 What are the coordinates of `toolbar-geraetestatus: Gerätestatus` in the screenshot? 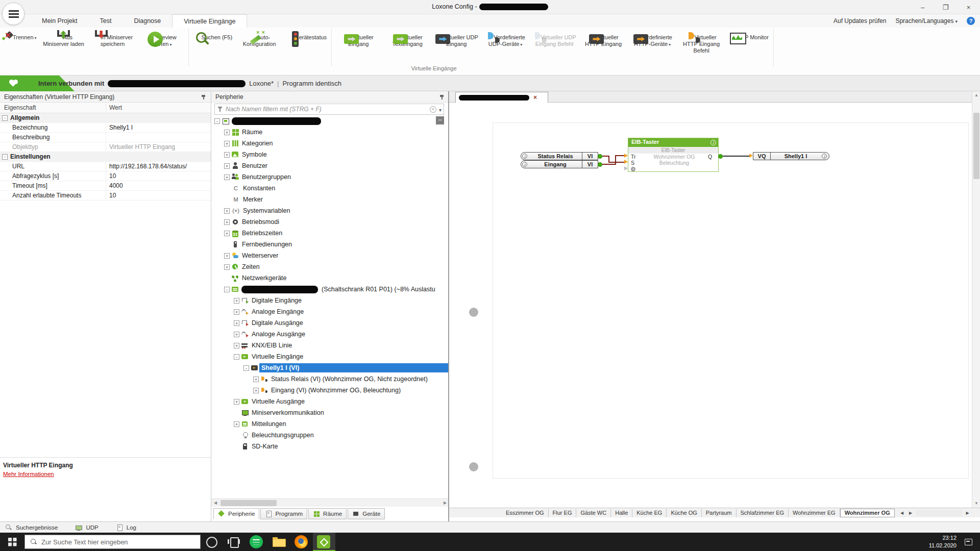 It's located at (306, 35).